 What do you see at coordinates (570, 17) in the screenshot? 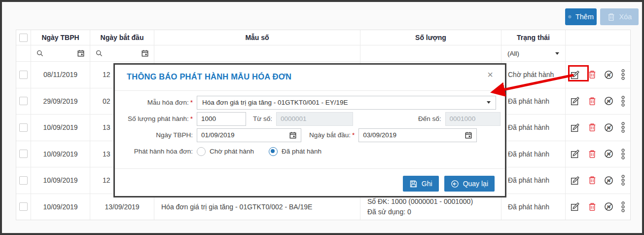
I see `plus-circle-icon` at bounding box center [570, 17].